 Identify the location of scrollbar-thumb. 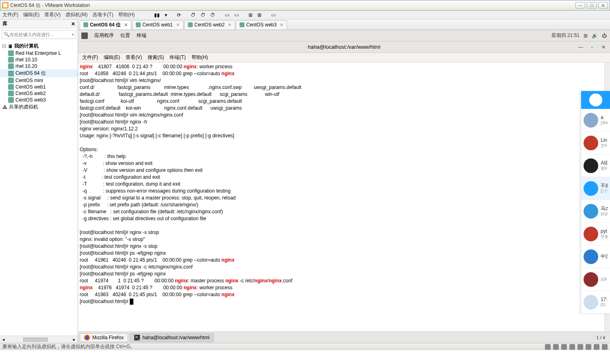
(35, 340).